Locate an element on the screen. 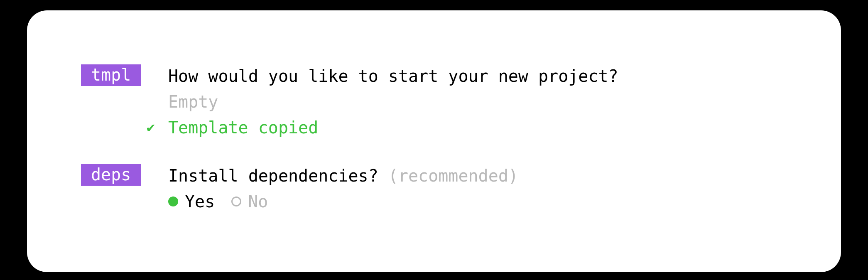 Image resolution: width=868 pixels, height=280 pixels. tmpl-answer: Empty is located at coordinates (478, 102).